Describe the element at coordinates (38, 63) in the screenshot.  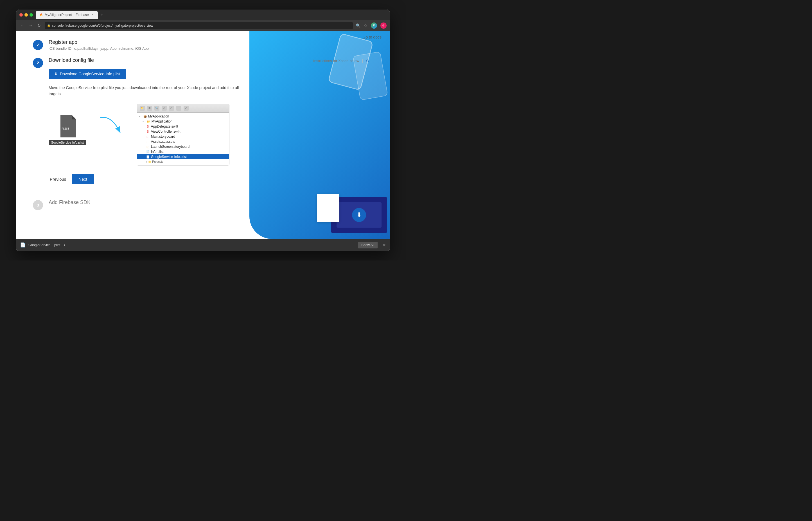
I see `step-2-icon: 2` at that location.